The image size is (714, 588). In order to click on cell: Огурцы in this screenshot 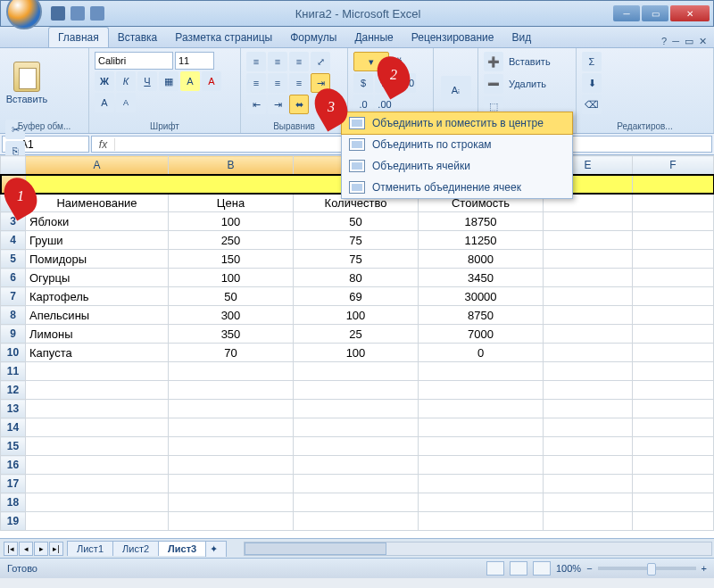, I will do `click(97, 278)`.